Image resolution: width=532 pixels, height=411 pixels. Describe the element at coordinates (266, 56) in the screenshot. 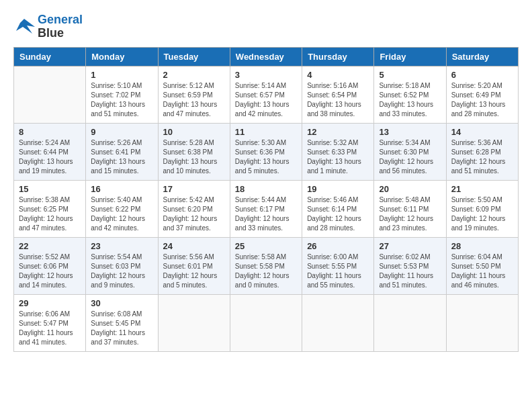

I see `column-header-wednesday: Wednesday` at that location.